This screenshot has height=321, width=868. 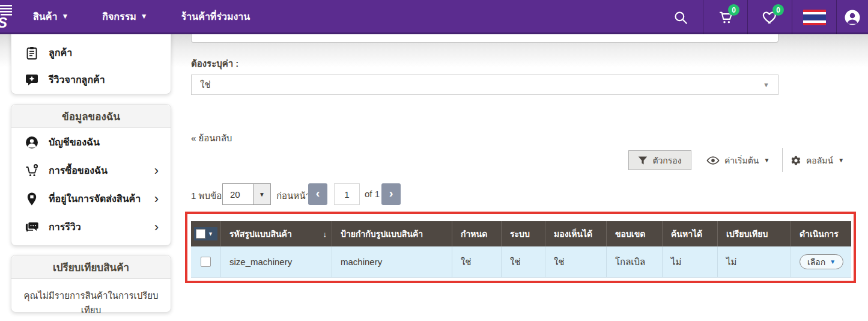 I want to click on cell-comparable: ไม่, so click(x=754, y=262).